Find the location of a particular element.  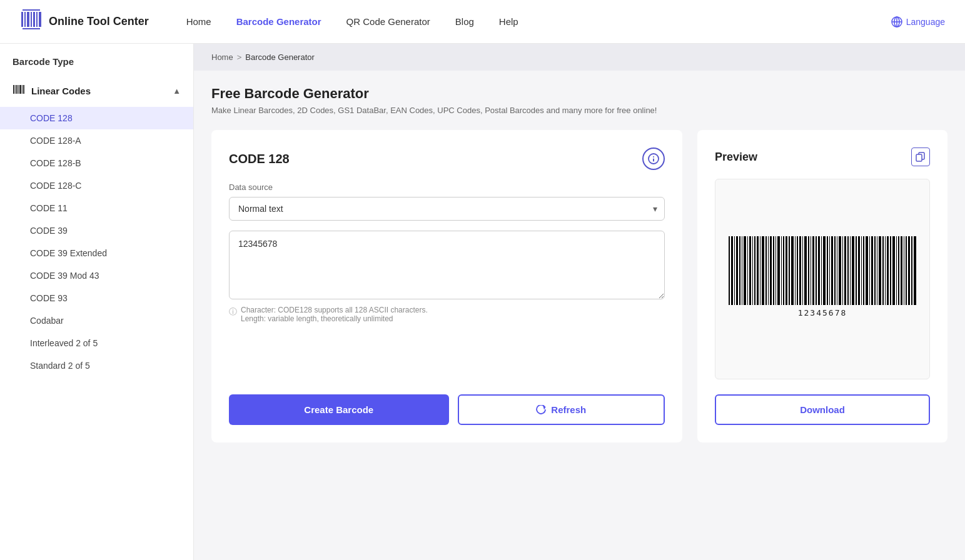

data-source-label: Data source is located at coordinates (447, 188).